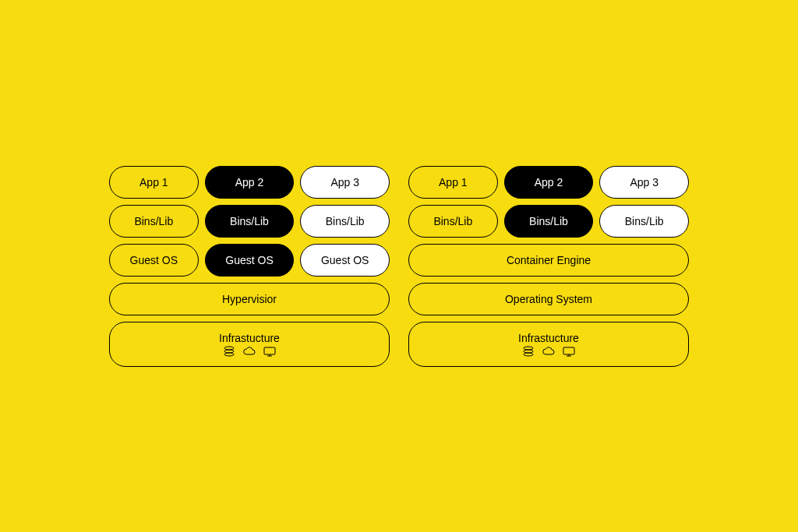  Describe the element at coordinates (344, 182) in the screenshot. I see `vm-app-3: App 3` at that location.